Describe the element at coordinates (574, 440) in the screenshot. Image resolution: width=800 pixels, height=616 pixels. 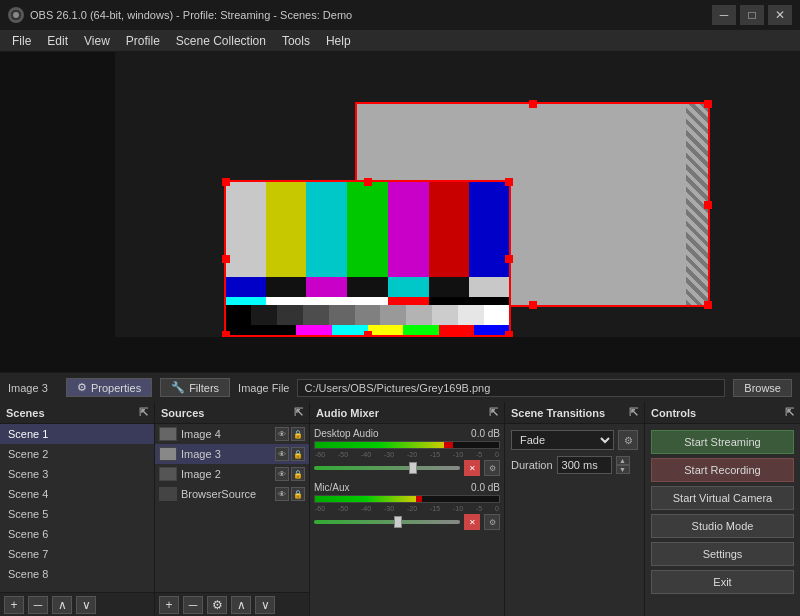
I see `transition-type-row: Fade Cut Swipe Slide ⚙` at that location.